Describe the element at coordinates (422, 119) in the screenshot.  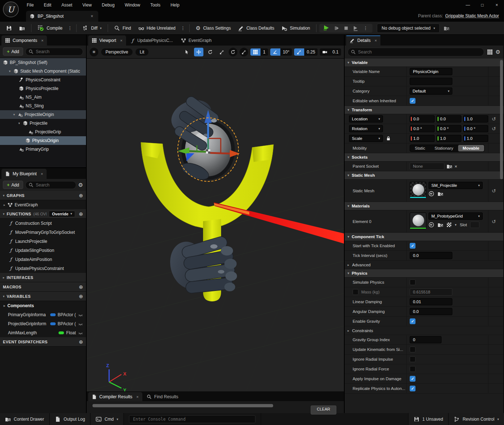
I see `location-x-input: 0.0` at that location.